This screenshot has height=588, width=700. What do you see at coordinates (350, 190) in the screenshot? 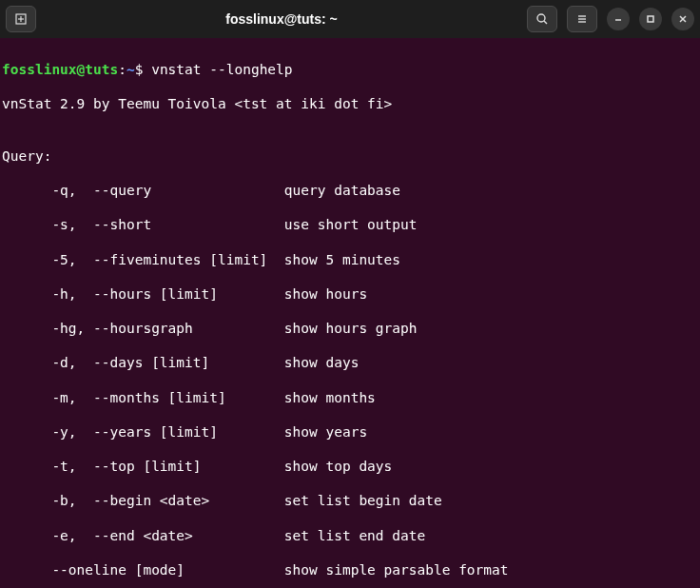
I see `output-line: -q, --query query database` at bounding box center [350, 190].